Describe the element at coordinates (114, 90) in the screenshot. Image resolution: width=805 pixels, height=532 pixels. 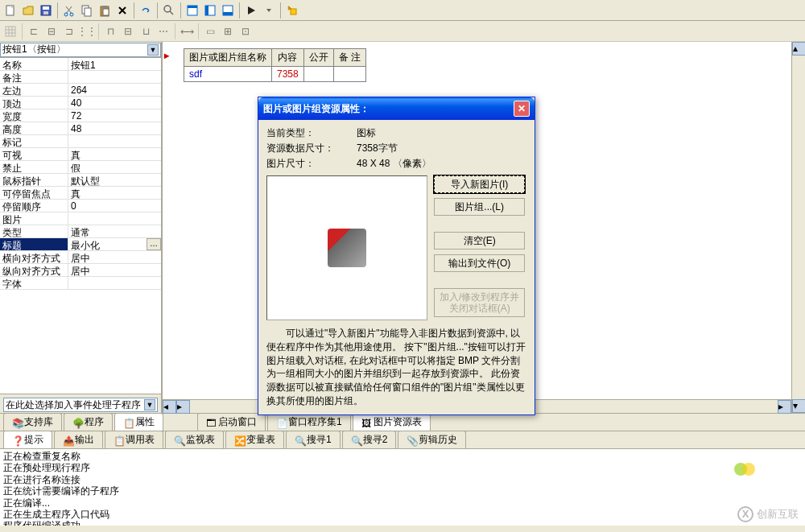
I see `property-value: 264` at that location.